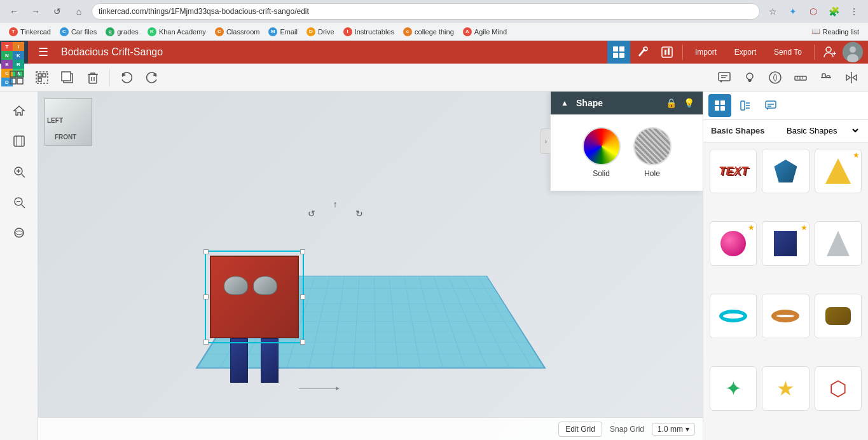 This screenshot has width=868, height=440. What do you see at coordinates (65, 137) in the screenshot?
I see `cube-front-label: FRONT` at bounding box center [65, 137].